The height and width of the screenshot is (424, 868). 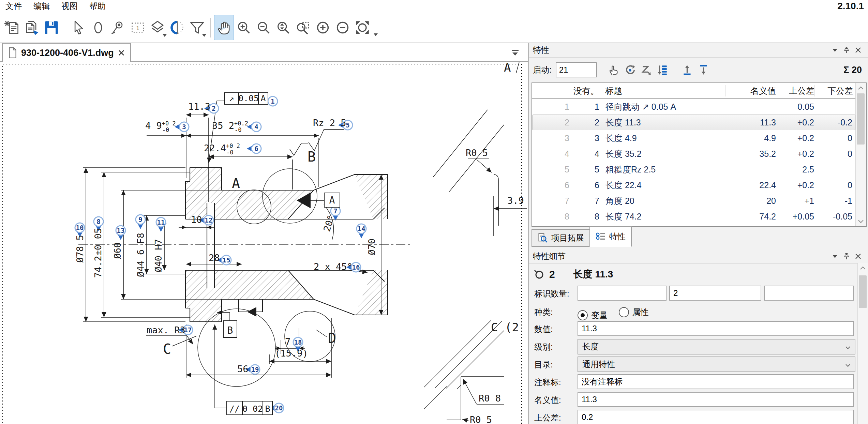 I want to click on tab-characteristics: 特性, so click(x=611, y=237).